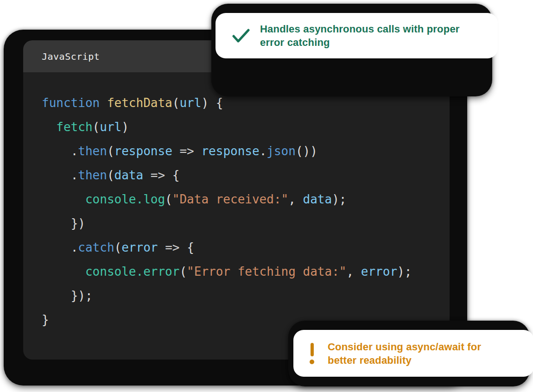  I want to click on code-token-pu: }), so click(78, 223).